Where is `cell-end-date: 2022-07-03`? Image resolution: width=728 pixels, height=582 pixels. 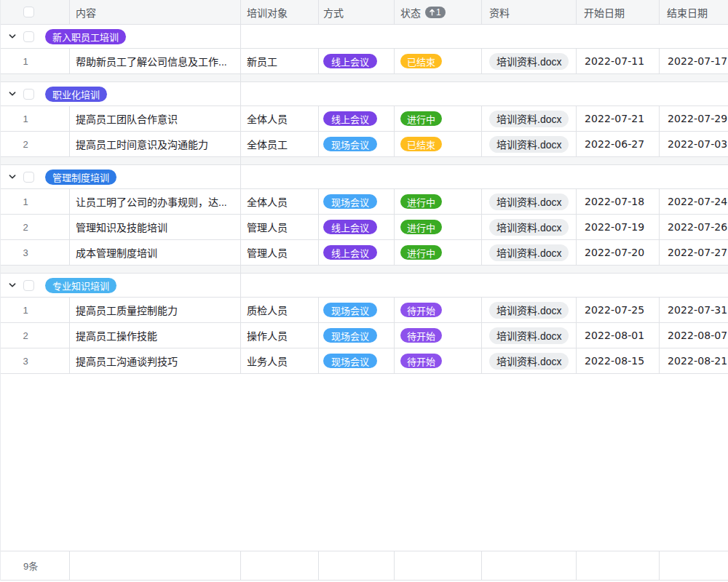 cell-end-date: 2022-07-03 is located at coordinates (694, 144).